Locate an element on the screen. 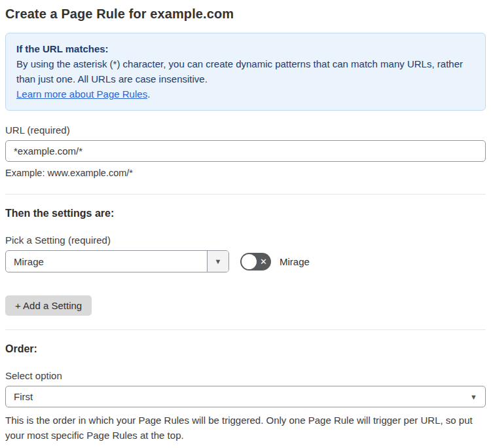 This screenshot has width=491, height=448. link-suffix: . is located at coordinates (149, 94).